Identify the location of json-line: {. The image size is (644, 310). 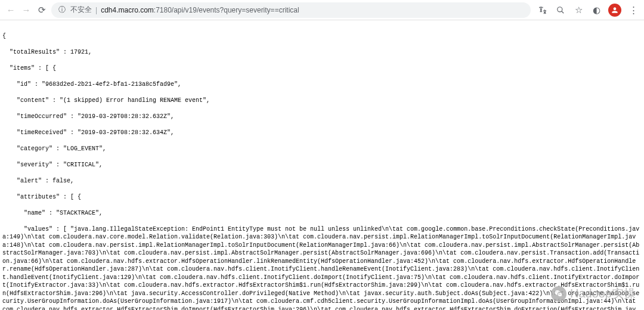
(322, 36).